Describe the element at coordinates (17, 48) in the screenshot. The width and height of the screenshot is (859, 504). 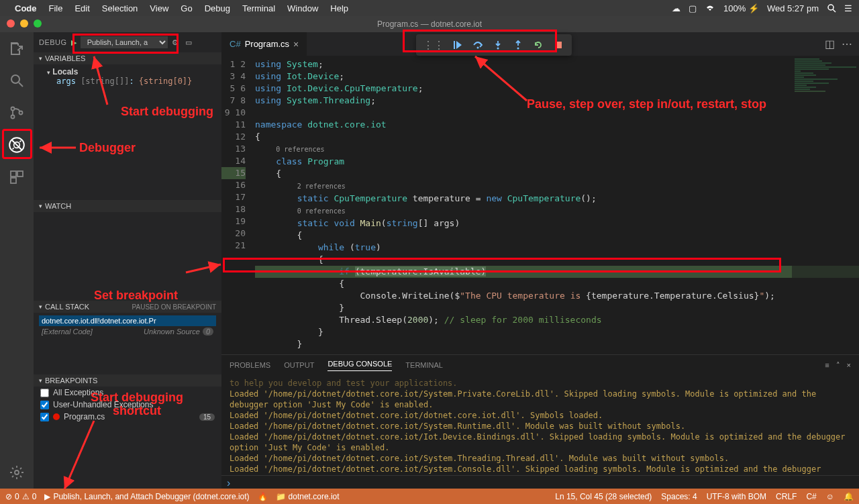
I see `explorer-icon` at that location.